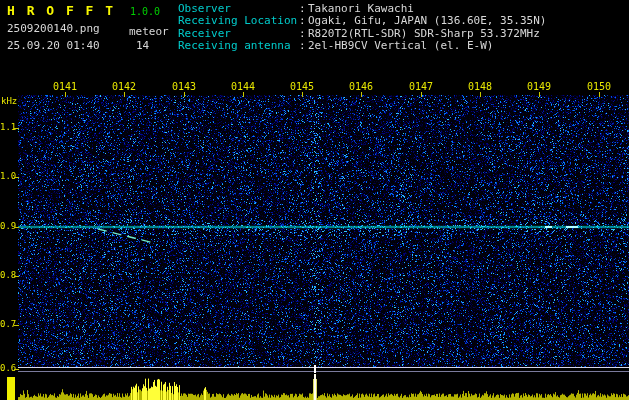  What do you see at coordinates (315, 369) in the screenshot?
I see `ping-spike` at bounding box center [315, 369].